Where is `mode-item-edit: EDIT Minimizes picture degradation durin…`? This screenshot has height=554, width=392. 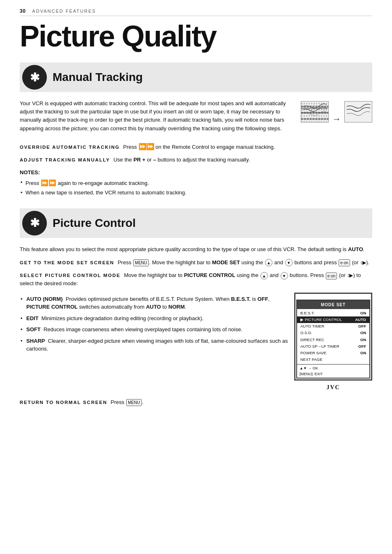
mode-item-edit: EDIT Minimizes picture degradation durin… is located at coordinates (154, 319).